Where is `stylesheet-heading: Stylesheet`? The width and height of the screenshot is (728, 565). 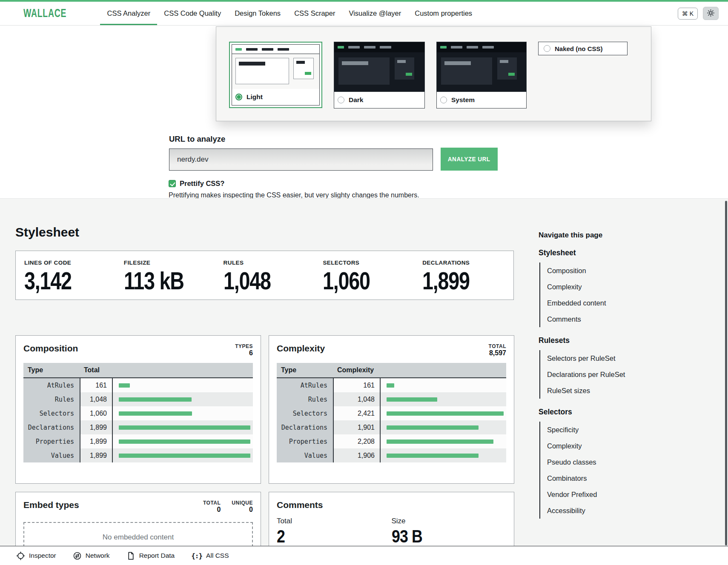
stylesheet-heading: Stylesheet is located at coordinates (47, 232).